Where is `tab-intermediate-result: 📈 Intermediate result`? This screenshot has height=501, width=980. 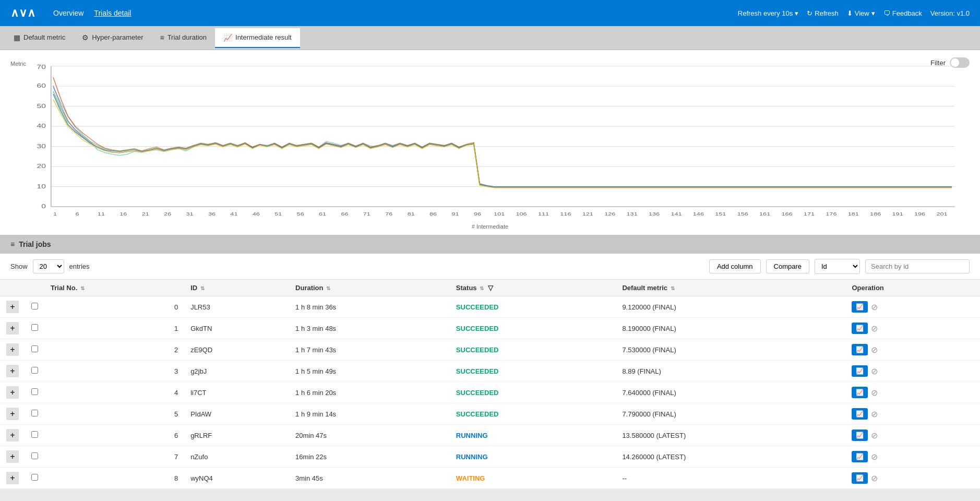 tab-intermediate-result: 📈 Intermediate result is located at coordinates (258, 38).